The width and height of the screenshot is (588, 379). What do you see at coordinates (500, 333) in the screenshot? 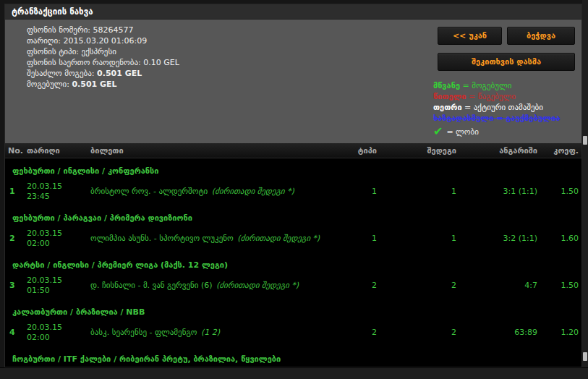
I see `bet-score: 63:89` at bounding box center [500, 333].